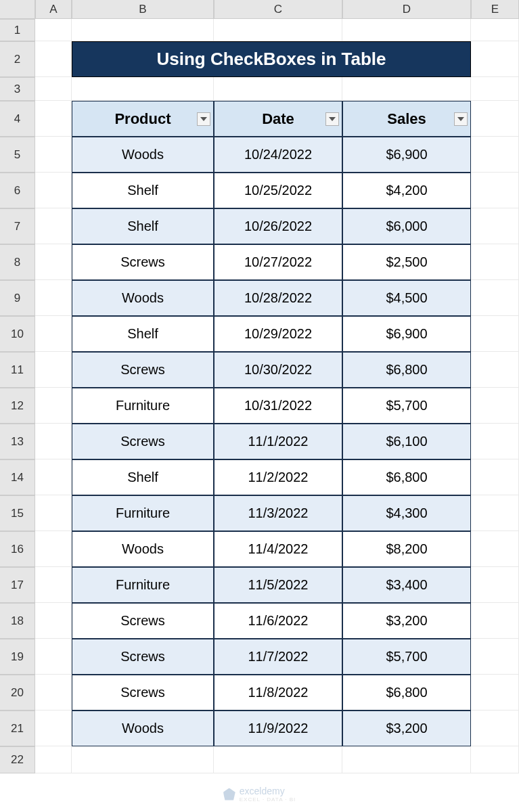 This screenshot has height=812, width=519. I want to click on row-header-14: 14, so click(18, 478).